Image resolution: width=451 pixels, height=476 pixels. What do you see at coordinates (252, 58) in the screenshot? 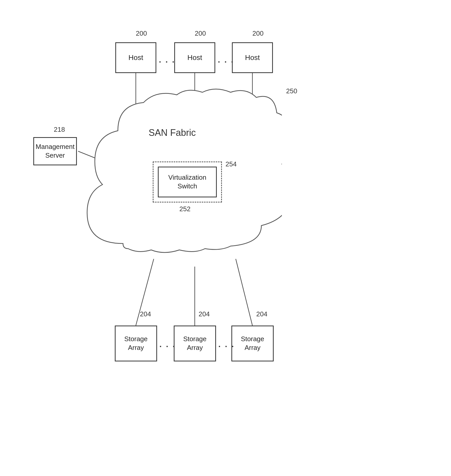
I see `host-label-3: Host` at bounding box center [252, 58].